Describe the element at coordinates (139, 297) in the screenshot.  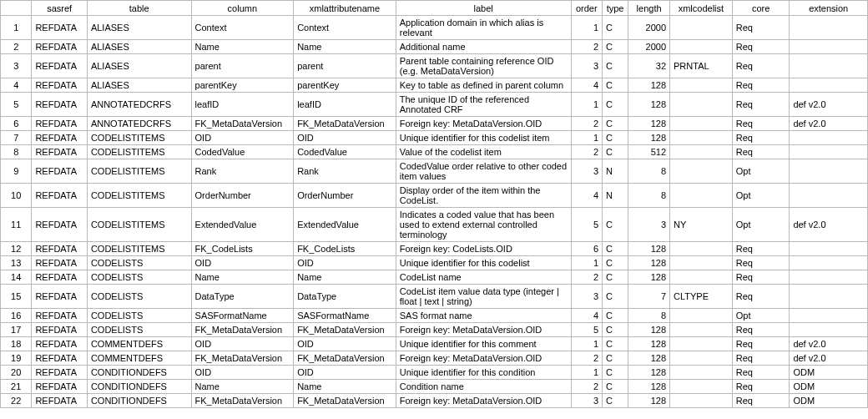
I see `cell-table: CODELISTS` at that location.